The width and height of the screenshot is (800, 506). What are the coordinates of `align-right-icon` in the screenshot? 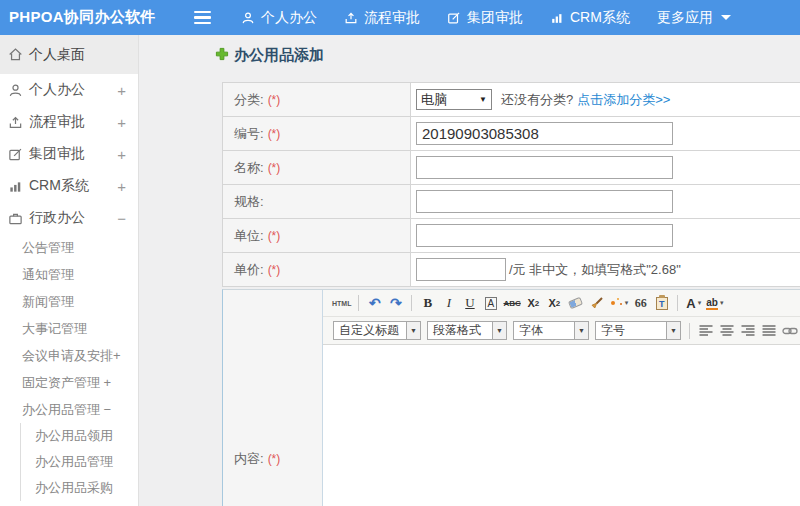 It's located at (748, 331).